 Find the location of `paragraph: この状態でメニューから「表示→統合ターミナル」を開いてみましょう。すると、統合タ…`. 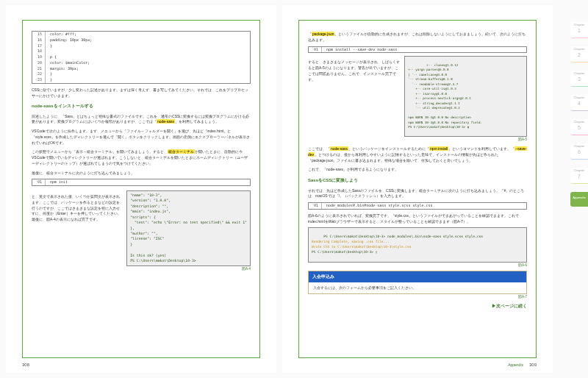

paragraph: この状態でメニューから「表示→統合ターミナル」を開いてみましょう。すると、統合タ… is located at coordinates (141, 157).